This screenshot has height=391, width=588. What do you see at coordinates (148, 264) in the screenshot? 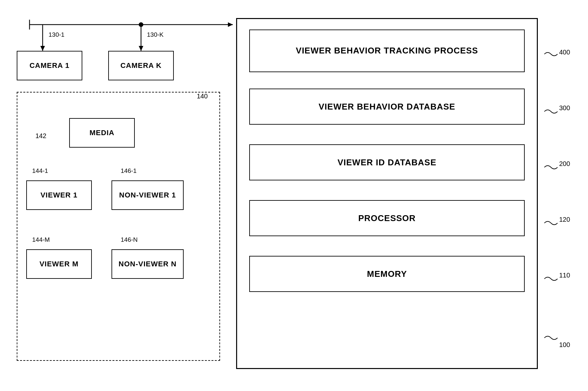
I see `nonviewern-box: NON-VIEWER N` at bounding box center [148, 264].